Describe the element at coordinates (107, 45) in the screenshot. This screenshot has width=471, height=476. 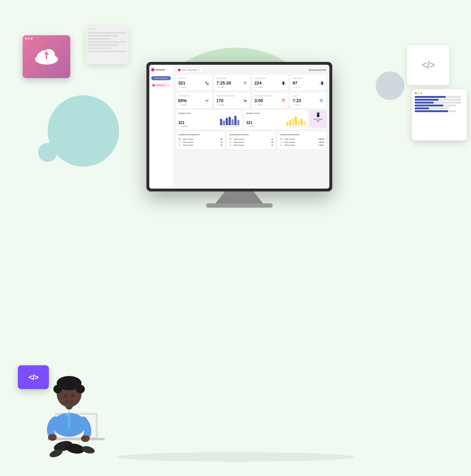
I see `document-window` at that location.